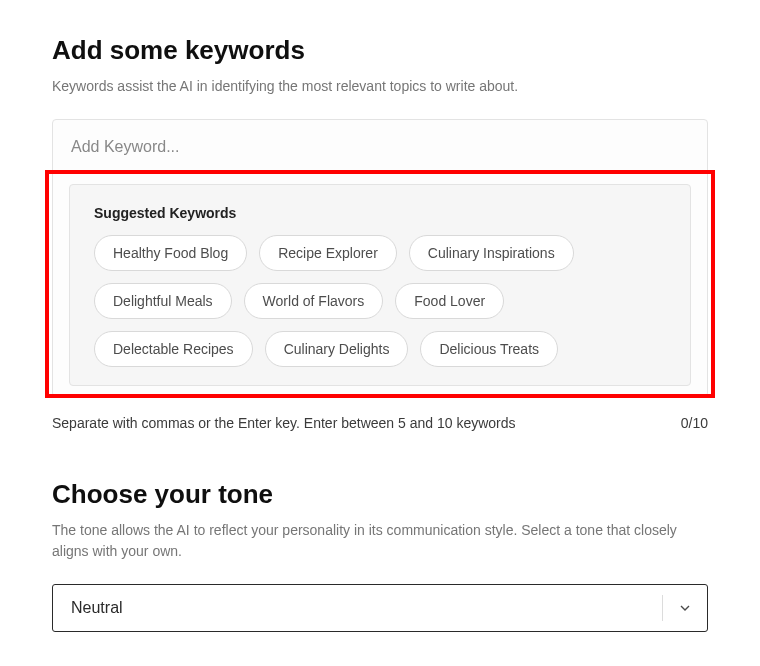 The image size is (760, 666). Describe the element at coordinates (380, 301) in the screenshot. I see `chip-row: Delightful Meals World of Flavors Food L…` at that location.